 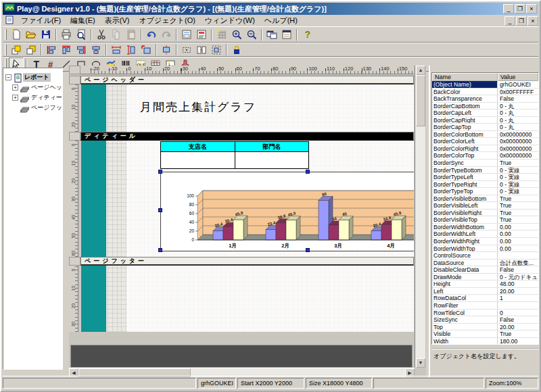 I want to click on table-header-department: 部門名, so click(x=272, y=147).